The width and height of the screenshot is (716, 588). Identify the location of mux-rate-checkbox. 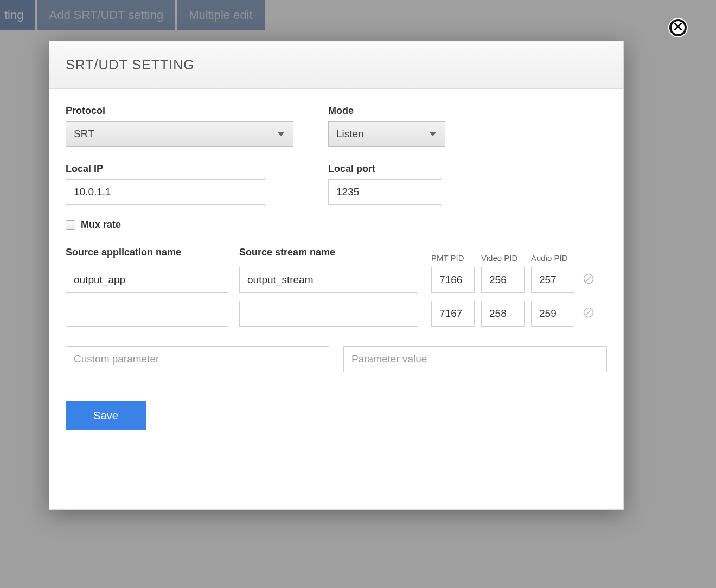
(71, 225).